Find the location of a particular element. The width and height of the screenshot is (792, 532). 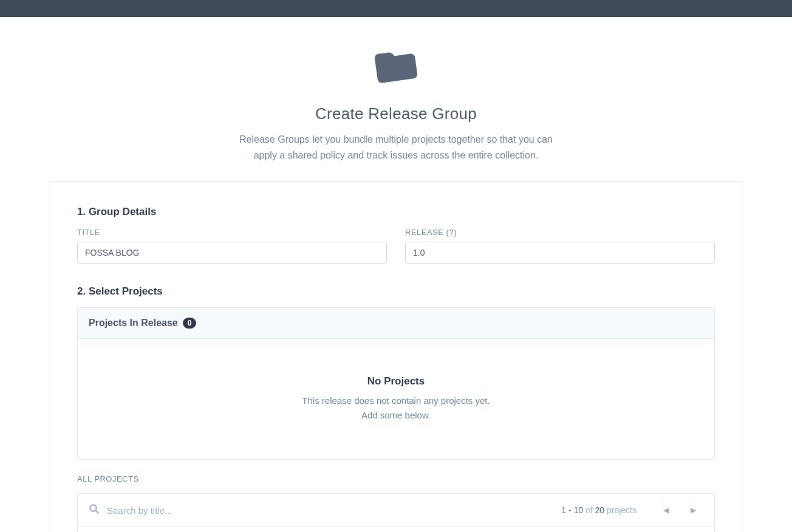

section-select-projects-heading: 2. Select Projects is located at coordinates (396, 292).